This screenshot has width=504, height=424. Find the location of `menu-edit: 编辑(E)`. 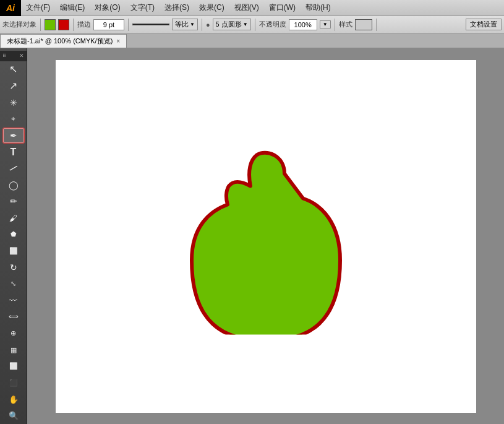

menu-edit: 编辑(E) is located at coordinates (72, 7).